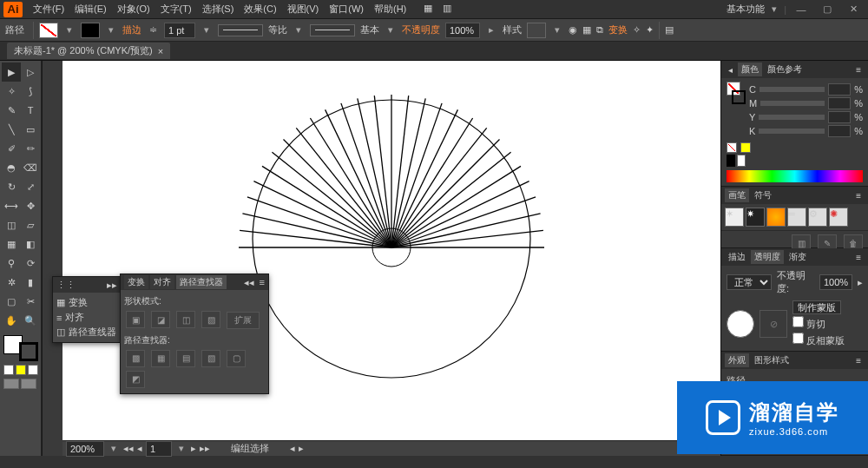 This screenshot has width=868, height=468. I want to click on brush-item: ✶, so click(734, 217).